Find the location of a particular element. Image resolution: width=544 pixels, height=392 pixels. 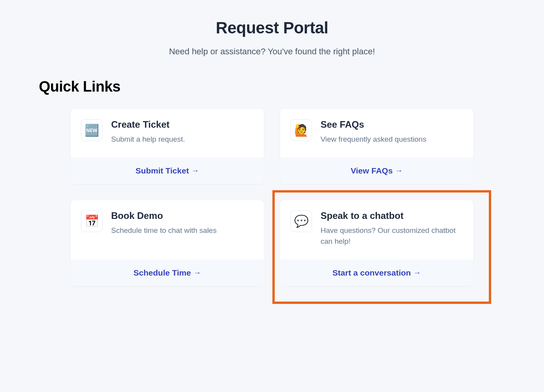

start-conversation-link: Start a conversation → is located at coordinates (377, 273).